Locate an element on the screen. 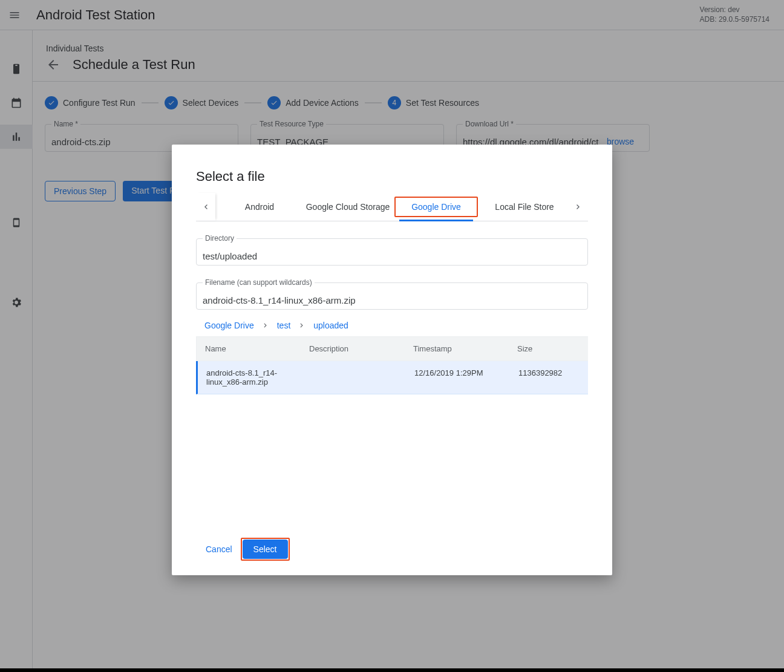 This screenshot has height=672, width=784. breadcrumb-uploaded: uploaded is located at coordinates (331, 325).